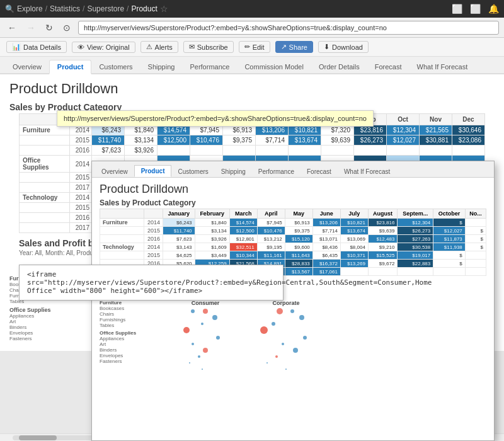 This screenshot has width=504, height=441. I want to click on bell-icon: 🔔, so click(494, 9).